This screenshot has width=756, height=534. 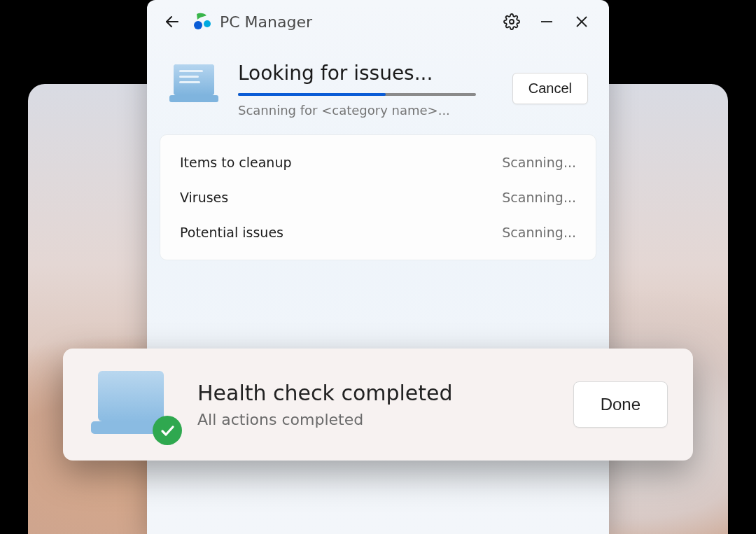 I want to click on done-button: Done, so click(x=620, y=405).